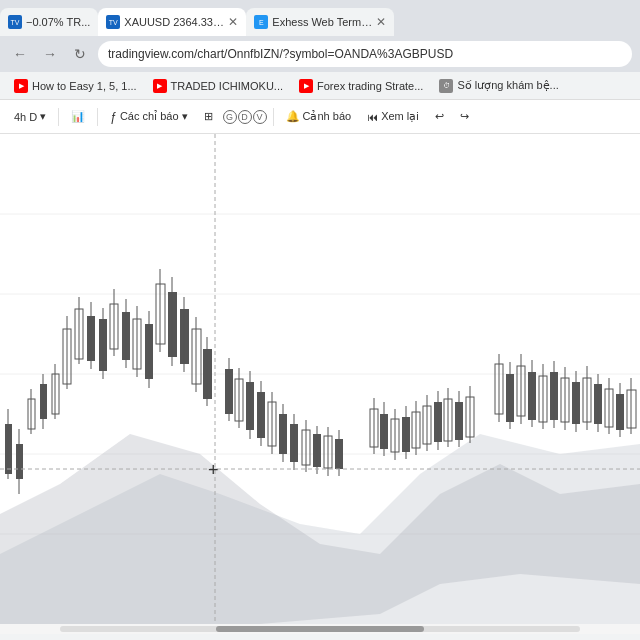 This screenshot has height=640, width=640. What do you see at coordinates (233, 22) in the screenshot?
I see `tab-2-close: ✕` at bounding box center [233, 22].